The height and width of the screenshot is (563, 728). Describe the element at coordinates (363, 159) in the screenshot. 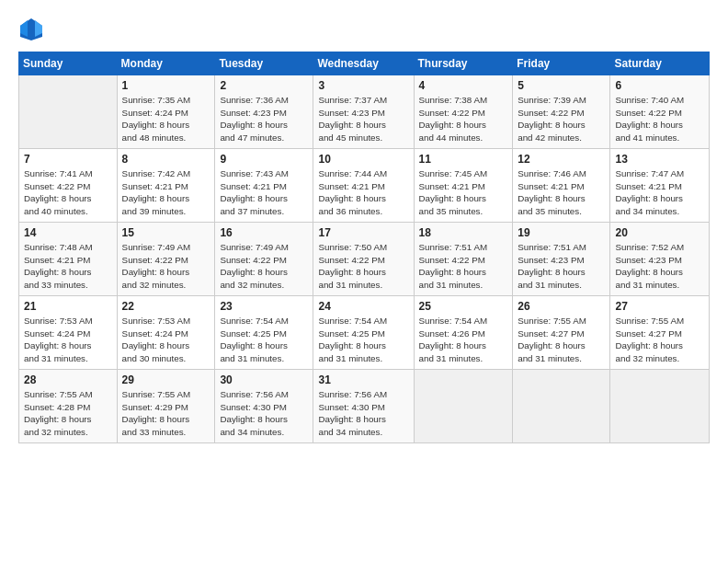

I see `day-number: 10` at that location.